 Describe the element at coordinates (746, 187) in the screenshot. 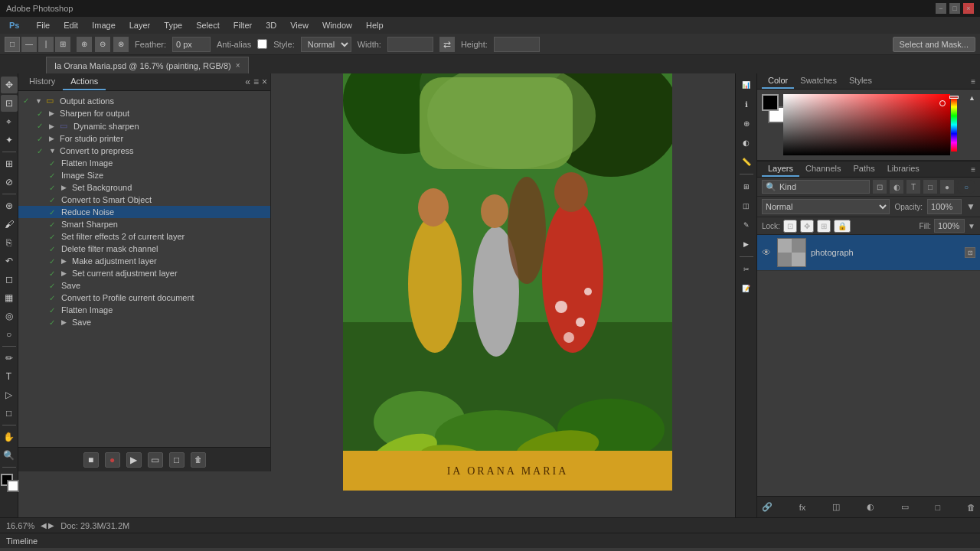

I see `layers-icon-right: ⊞` at that location.